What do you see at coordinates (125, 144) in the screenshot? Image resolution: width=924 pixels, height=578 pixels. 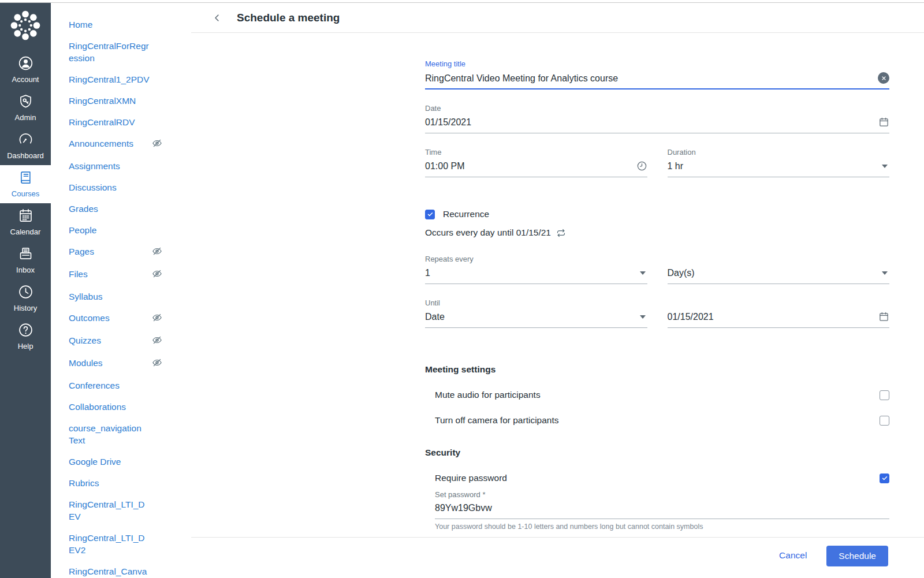 I see `sidebar-item-announcements: Announcements` at bounding box center [125, 144].